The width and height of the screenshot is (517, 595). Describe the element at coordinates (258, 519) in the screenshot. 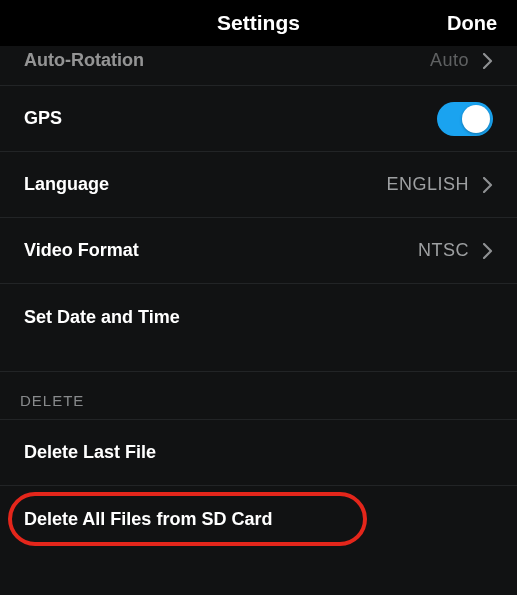

I see `row-delete-all-files: Delete All Files from SD Card` at that location.